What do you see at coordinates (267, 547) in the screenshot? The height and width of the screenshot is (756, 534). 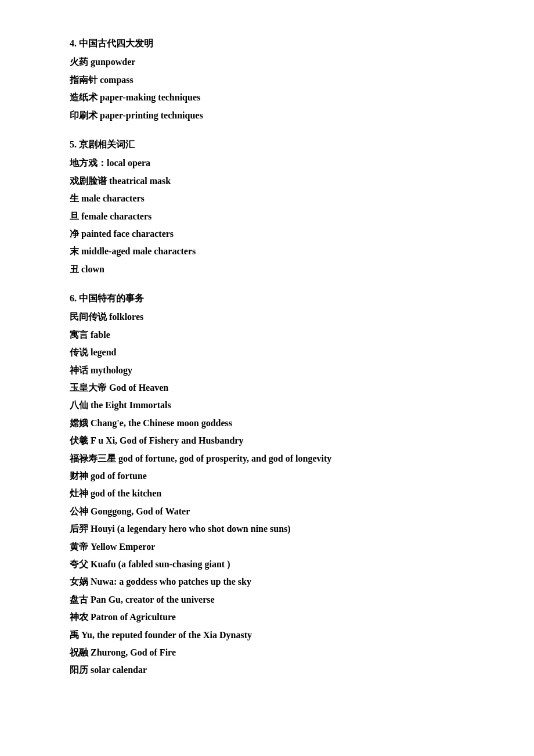 I see `list-item: 黄帝 Yellow Emperor` at bounding box center [267, 547].